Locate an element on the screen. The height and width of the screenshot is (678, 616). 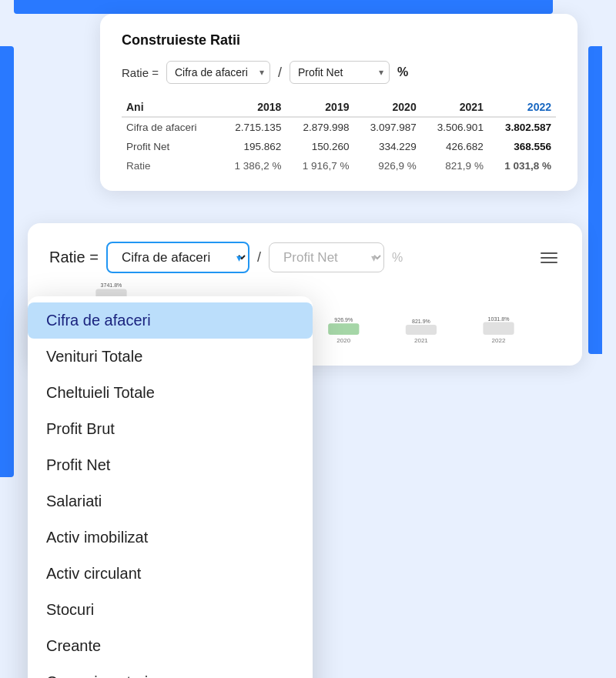
ratie-label-bottom: Ratie = is located at coordinates (74, 257).